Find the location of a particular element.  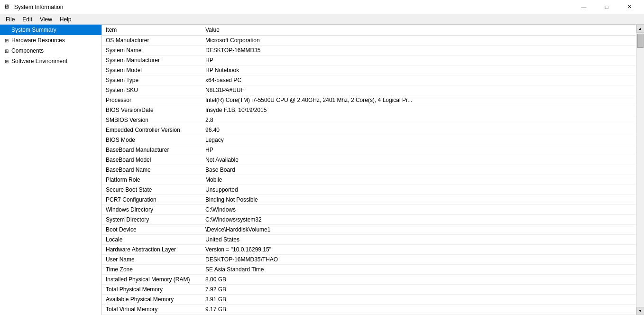

maximize-button: □ is located at coordinates (607, 7).